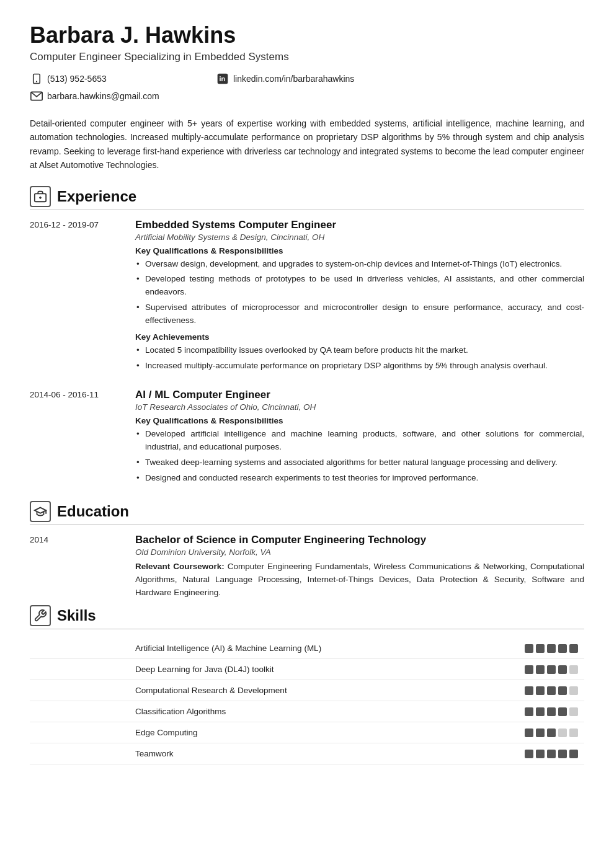  Describe the element at coordinates (307, 210) in the screenshot. I see `experience-divider` at that location.